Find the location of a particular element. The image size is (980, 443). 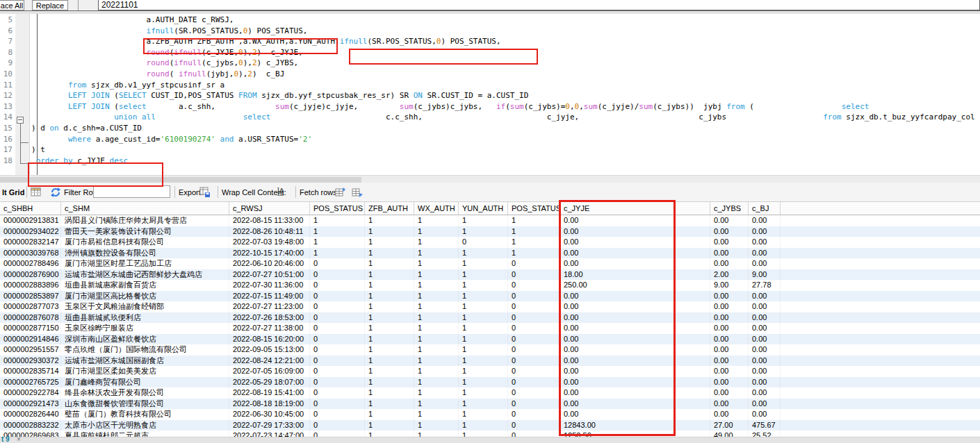

code-line: a.AUTH_DATE c_RWSJ, is located at coordinates (503, 20).